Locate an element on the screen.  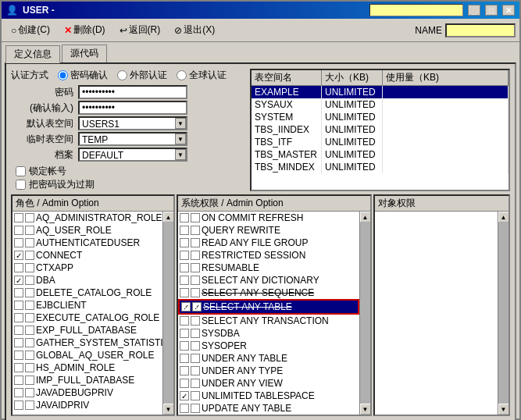
list-item: RESUMABLE is located at coordinates (269, 268).